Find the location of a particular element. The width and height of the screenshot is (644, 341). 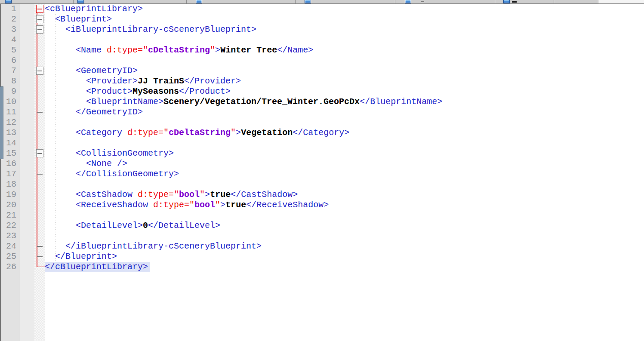

token-tag: <DetailLevel> is located at coordinates (94, 225).